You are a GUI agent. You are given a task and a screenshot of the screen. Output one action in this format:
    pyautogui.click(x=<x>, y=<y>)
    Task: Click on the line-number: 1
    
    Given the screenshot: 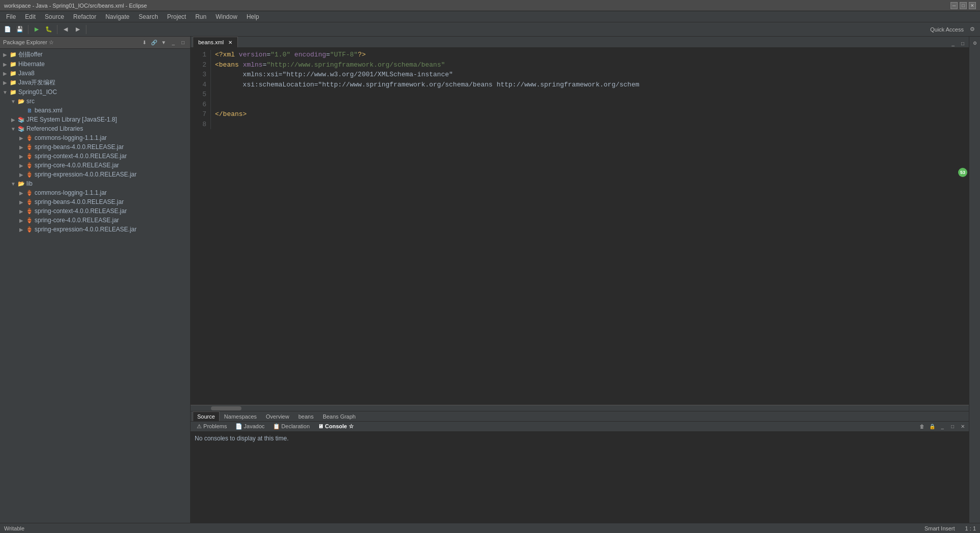 What is the action you would take?
    pyautogui.click(x=200, y=55)
    